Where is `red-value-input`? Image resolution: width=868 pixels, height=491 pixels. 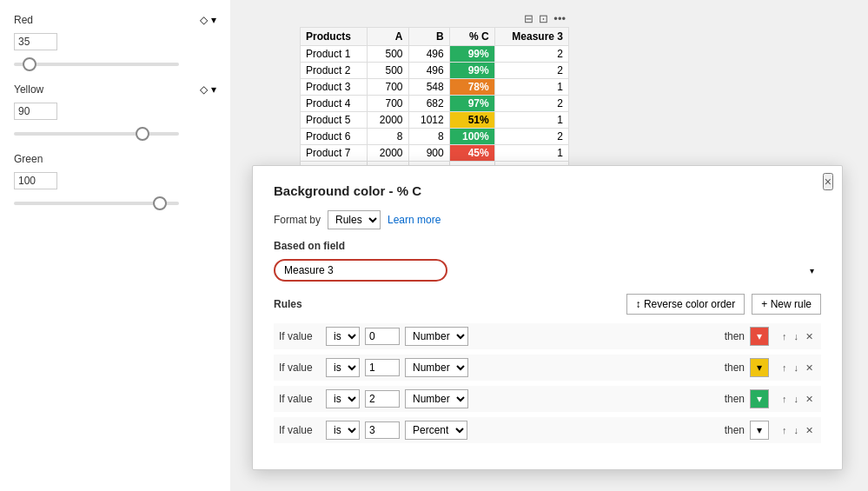
red-value-input is located at coordinates (36, 42).